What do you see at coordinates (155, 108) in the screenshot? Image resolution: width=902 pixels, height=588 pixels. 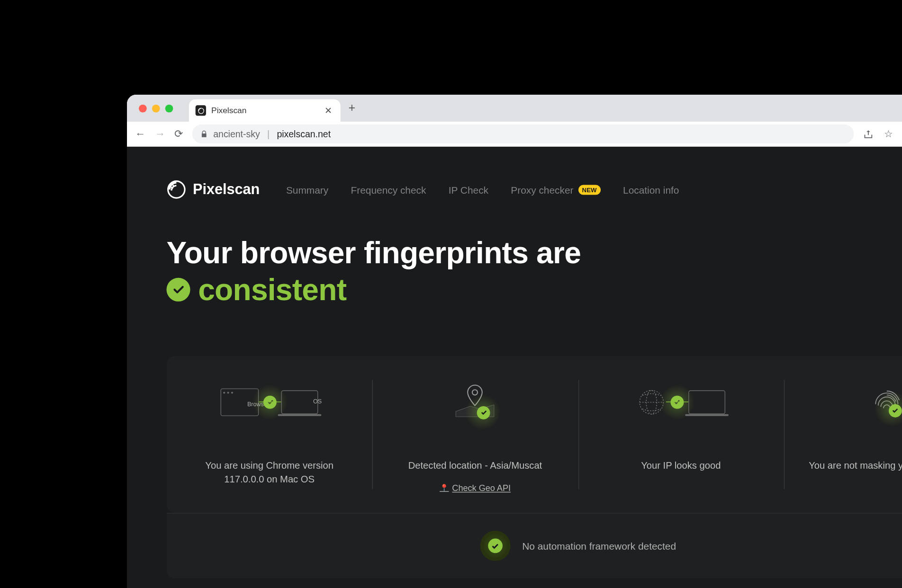 I see `window-minimize-button` at bounding box center [155, 108].